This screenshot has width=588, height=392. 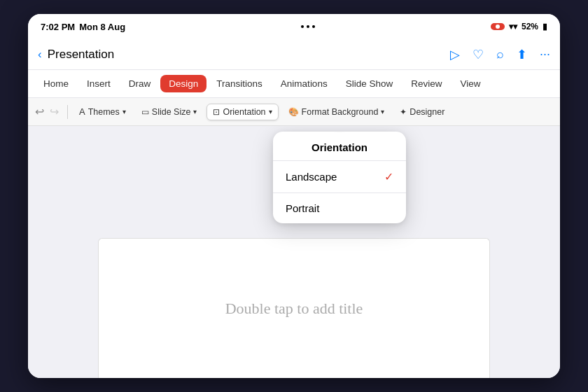 I want to click on tab-design: Design, so click(x=183, y=84).